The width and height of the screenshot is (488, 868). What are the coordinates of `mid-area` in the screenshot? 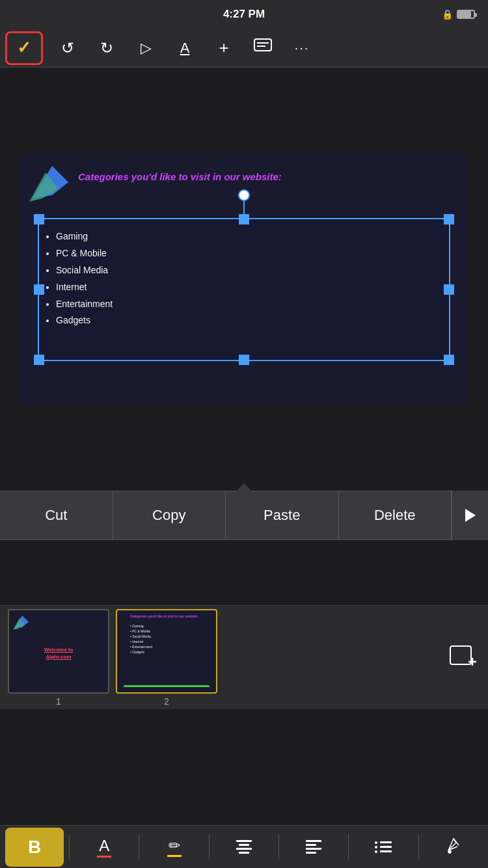 It's located at (244, 573).